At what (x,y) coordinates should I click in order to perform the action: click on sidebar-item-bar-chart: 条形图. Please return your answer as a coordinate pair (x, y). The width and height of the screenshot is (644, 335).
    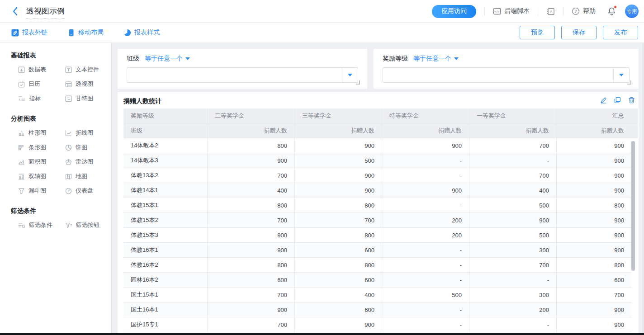
    Looking at the image, I should click on (42, 147).